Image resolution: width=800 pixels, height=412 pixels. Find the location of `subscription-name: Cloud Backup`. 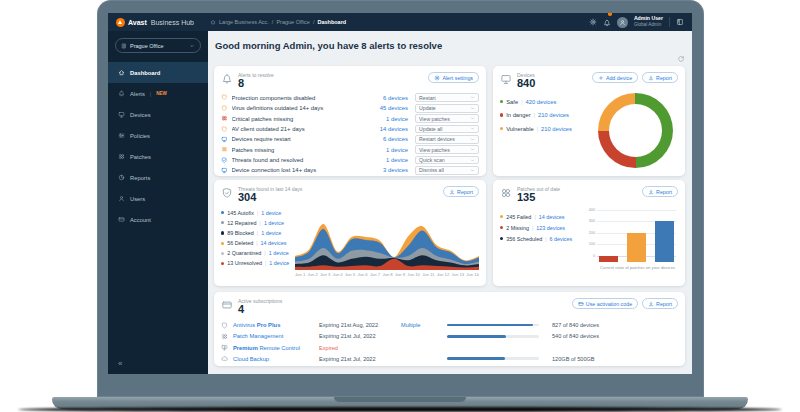

subscription-name: Cloud Backup is located at coordinates (276, 359).